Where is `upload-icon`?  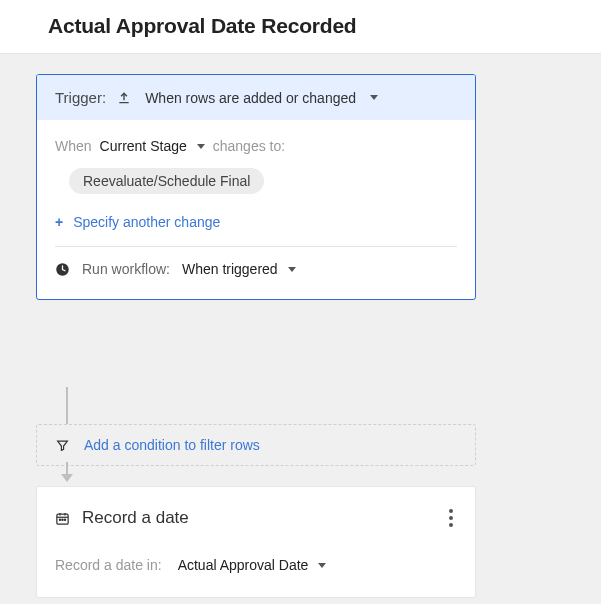
upload-icon is located at coordinates (124, 98).